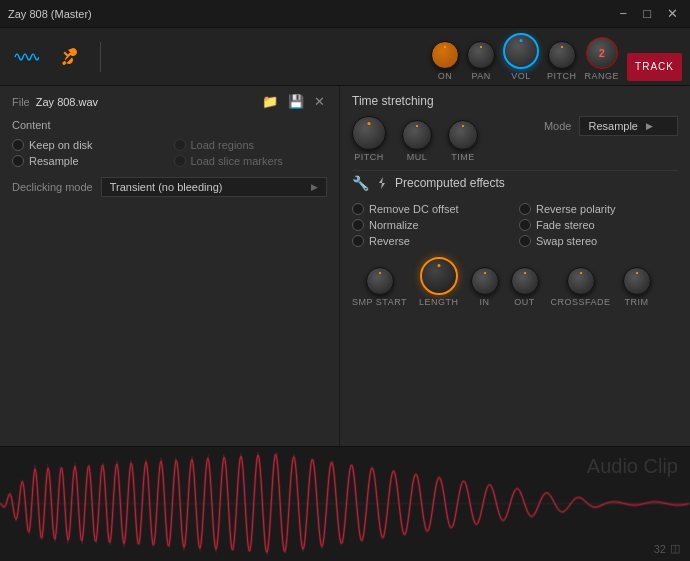  What do you see at coordinates (320, 102) in the screenshot?
I see `close-file-button: ✕` at bounding box center [320, 102].